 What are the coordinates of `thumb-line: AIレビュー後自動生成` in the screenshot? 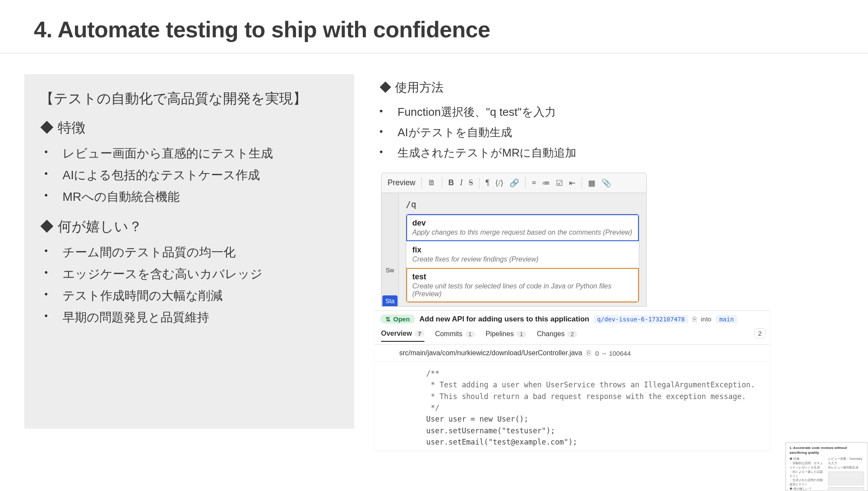 It's located at (846, 468).